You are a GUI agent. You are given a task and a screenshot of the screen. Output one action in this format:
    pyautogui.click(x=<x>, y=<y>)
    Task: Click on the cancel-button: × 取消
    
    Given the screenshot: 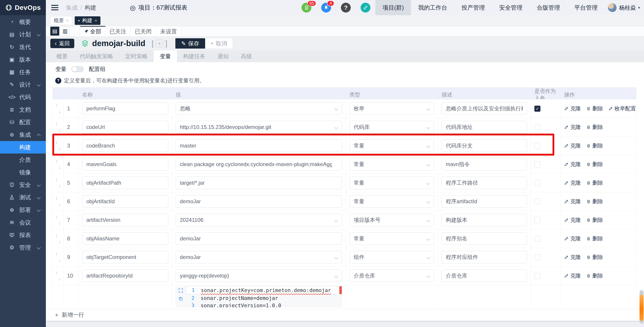 What is the action you would take?
    pyautogui.click(x=219, y=44)
    